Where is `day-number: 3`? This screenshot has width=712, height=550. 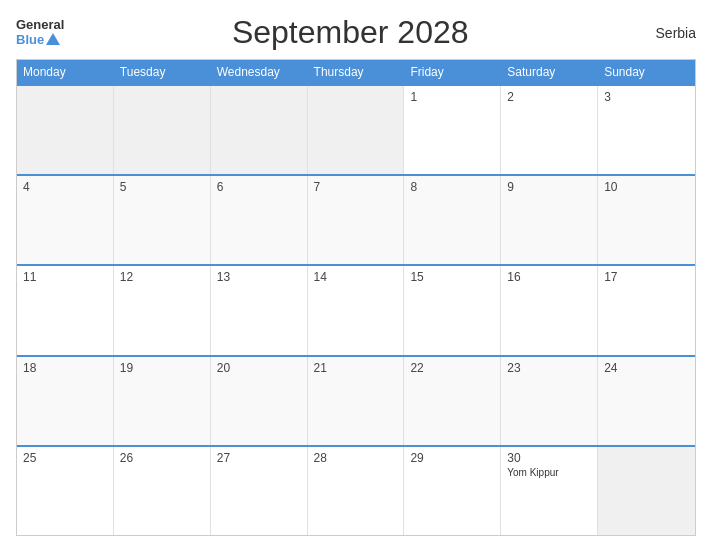 day-number: 3 is located at coordinates (646, 97).